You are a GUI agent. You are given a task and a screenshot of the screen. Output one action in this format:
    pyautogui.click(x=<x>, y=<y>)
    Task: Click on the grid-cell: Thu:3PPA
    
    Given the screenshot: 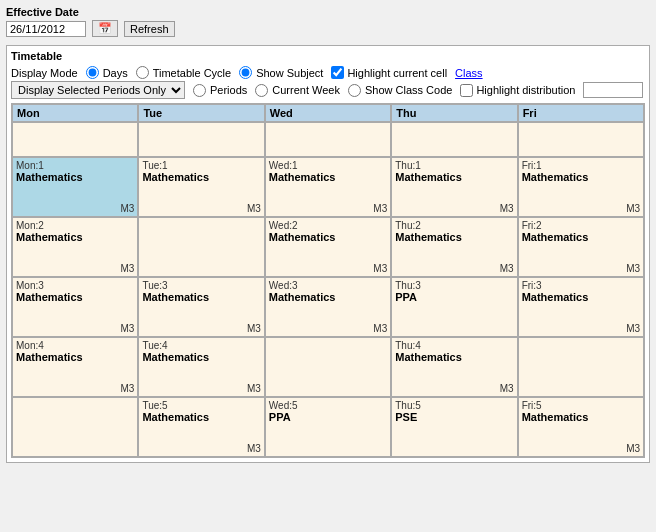 What is the action you would take?
    pyautogui.click(x=454, y=307)
    